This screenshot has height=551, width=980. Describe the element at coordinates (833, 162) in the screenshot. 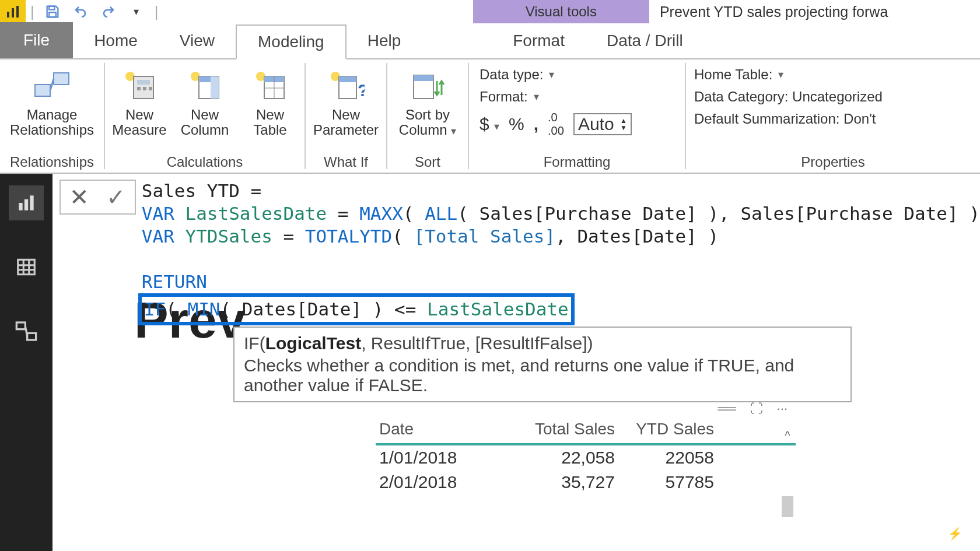

I see `group-label: Properties` at that location.